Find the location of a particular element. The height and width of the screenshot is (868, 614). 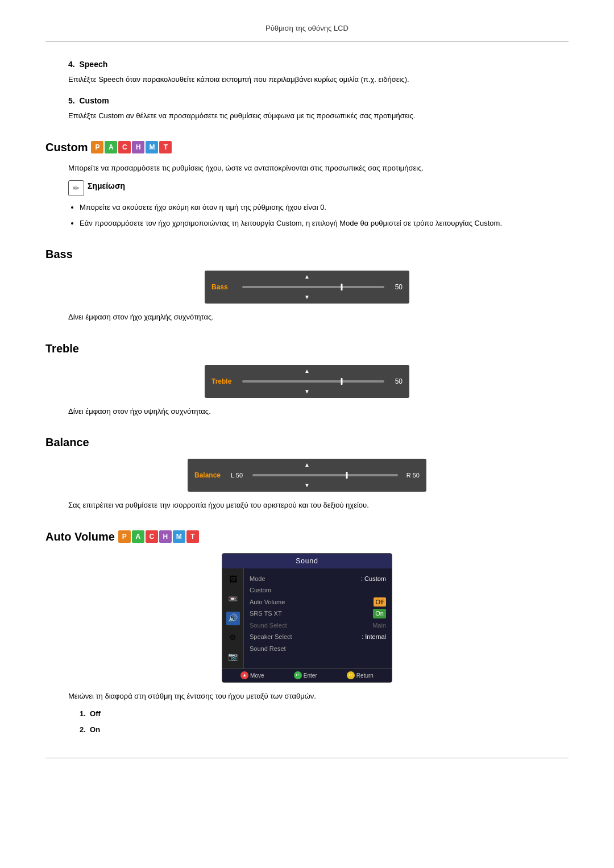

treble-arrow-up: ▲ is located at coordinates (307, 371).